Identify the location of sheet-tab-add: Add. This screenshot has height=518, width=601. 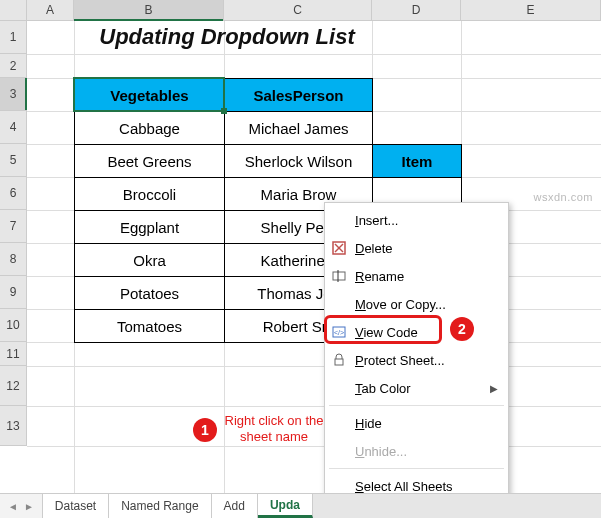
(235, 506).